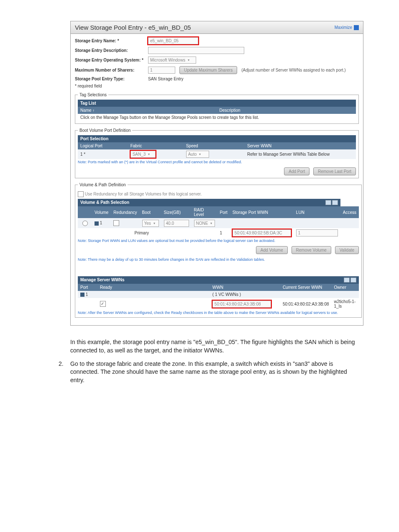 The image size is (399, 532). Describe the element at coordinates (139, 154) in the screenshot. I see `fabric-value: SAN_3` at that location.